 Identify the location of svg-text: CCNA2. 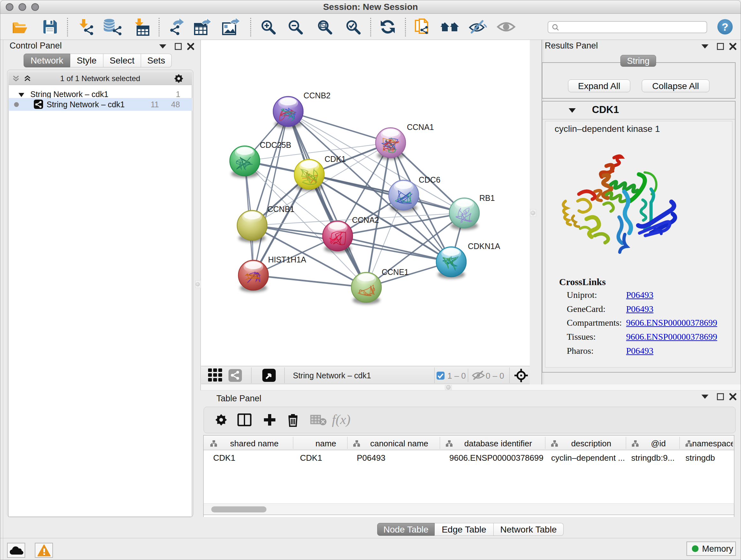
(366, 220).